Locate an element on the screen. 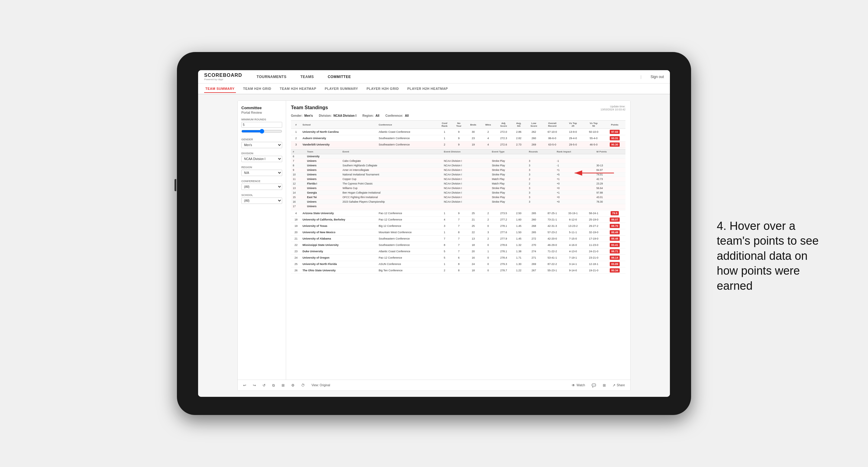 This screenshot has width=868, height=467. exp-col-div: Event Division is located at coordinates (466, 152).